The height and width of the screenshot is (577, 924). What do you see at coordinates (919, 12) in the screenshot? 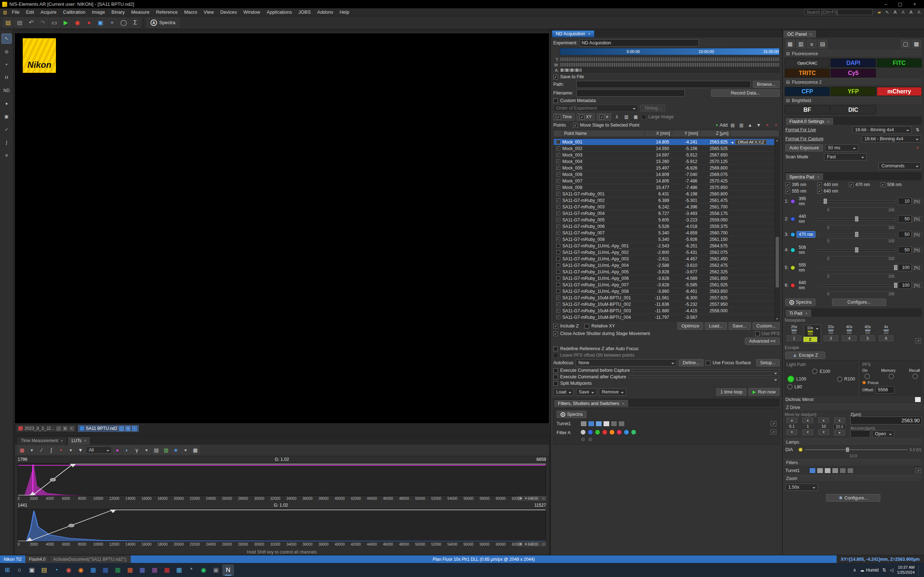
I see `annotation-a-icon: A` at bounding box center [919, 12].